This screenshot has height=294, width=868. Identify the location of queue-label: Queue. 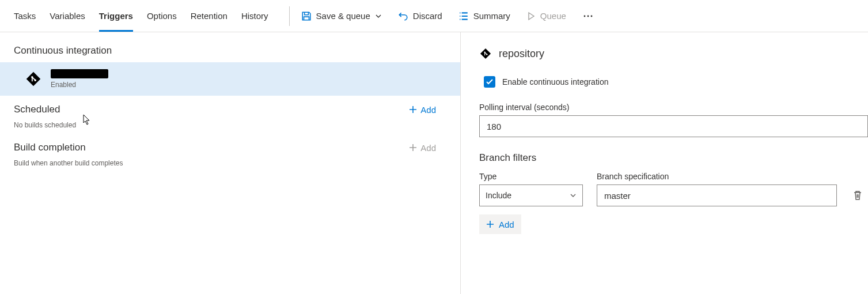
(553, 16).